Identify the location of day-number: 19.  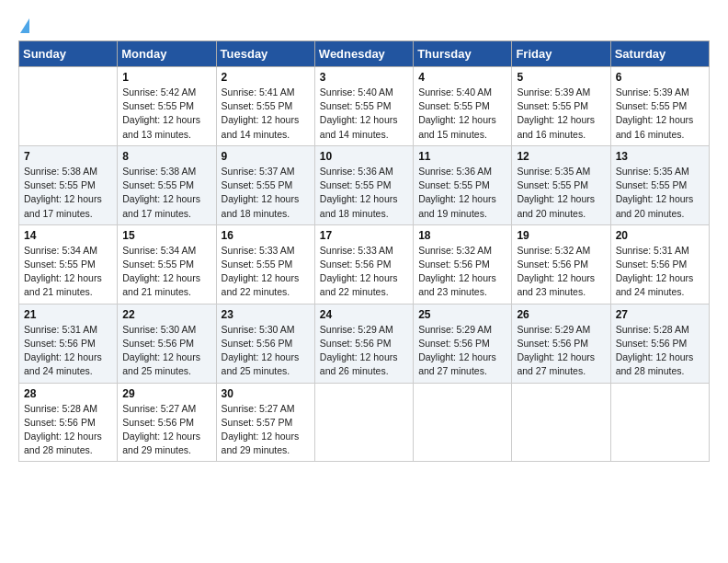
(561, 236).